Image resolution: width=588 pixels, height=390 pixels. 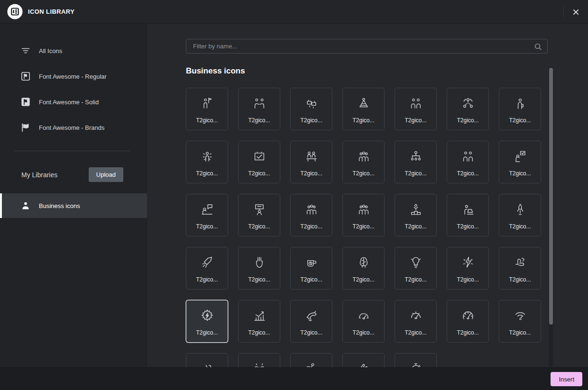 What do you see at coordinates (415, 215) in the screenshot?
I see `icon-tile-podium: T2gico...` at bounding box center [415, 215].